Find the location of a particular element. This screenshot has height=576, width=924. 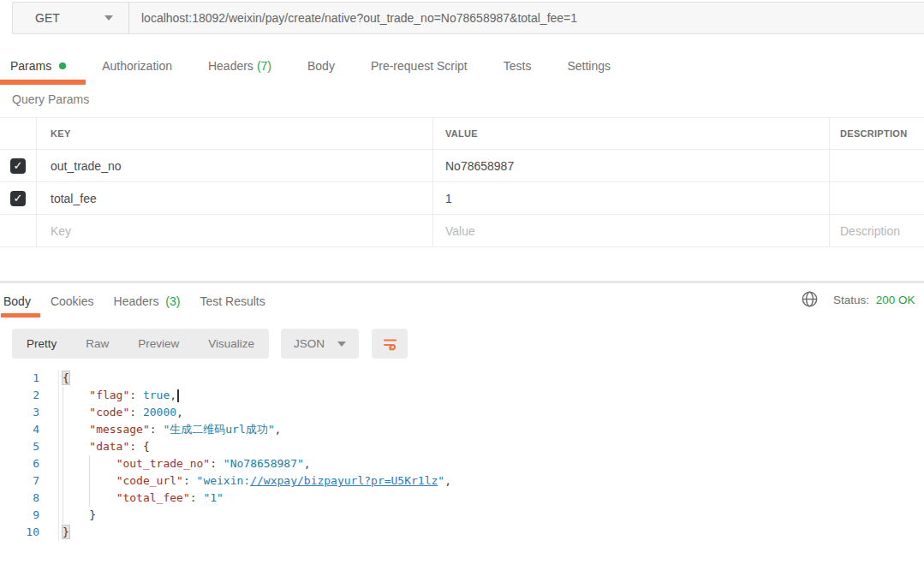

code-token: "message" is located at coordinates (119, 430).